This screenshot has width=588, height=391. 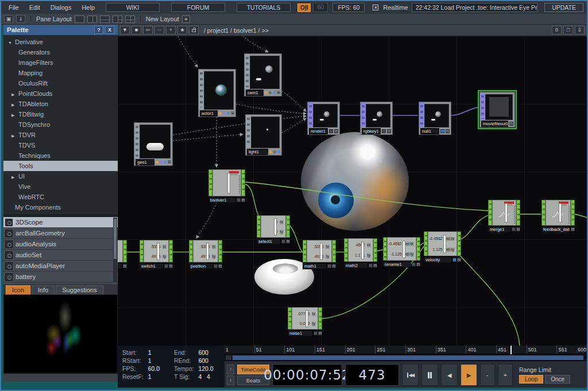 What do you see at coordinates (160, 353) in the screenshot?
I see `start-value: 1` at bounding box center [160, 353].